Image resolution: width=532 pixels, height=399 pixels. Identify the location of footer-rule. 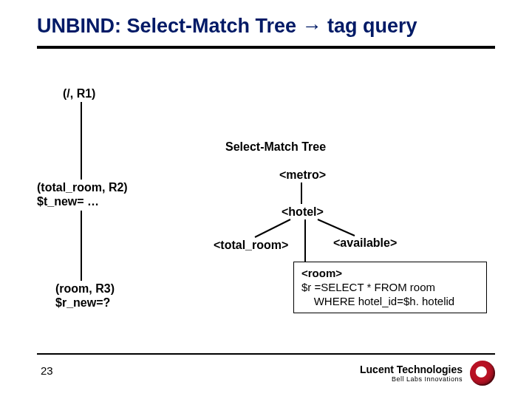
(266, 354).